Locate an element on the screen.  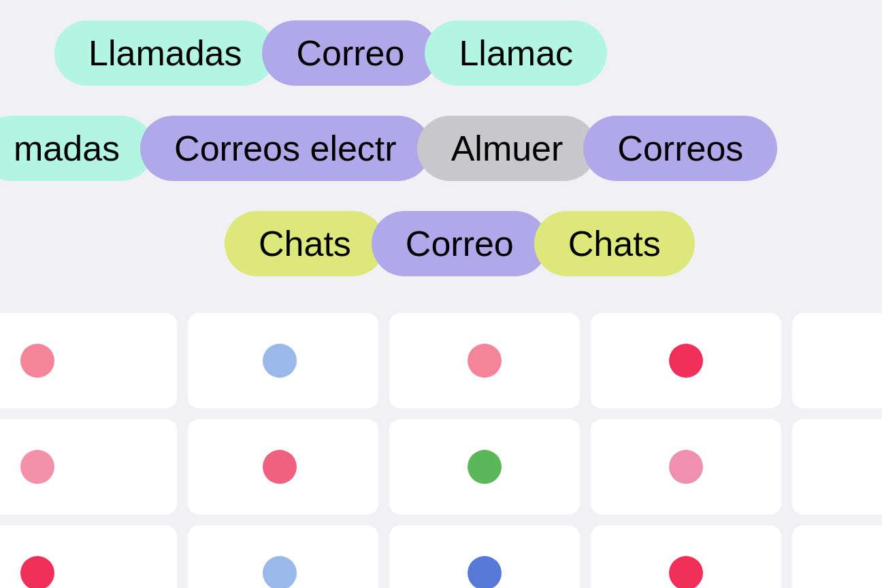
pill-row-1: Llamadas Correo Llamac is located at coordinates (331, 53).